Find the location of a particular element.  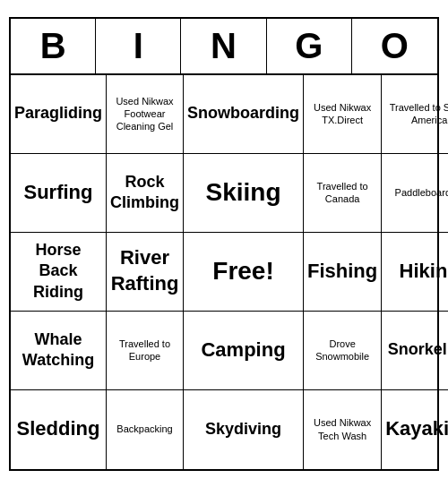

header-letter: N is located at coordinates (224, 47).